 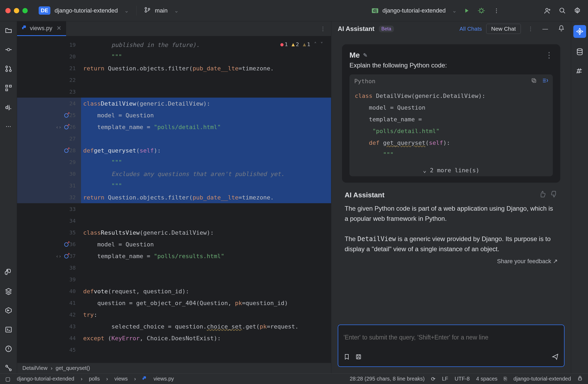 What do you see at coordinates (466, 11) in the screenshot?
I see `run-icon` at bounding box center [466, 11].